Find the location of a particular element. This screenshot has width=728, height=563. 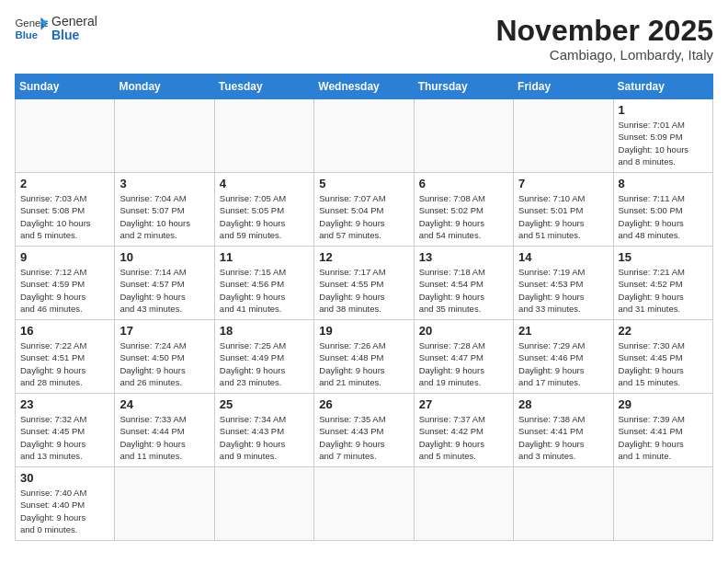

day-info: Sunrise: 7:18 AM Sunset: 4:54 PM Dayligh… is located at coordinates (463, 291).